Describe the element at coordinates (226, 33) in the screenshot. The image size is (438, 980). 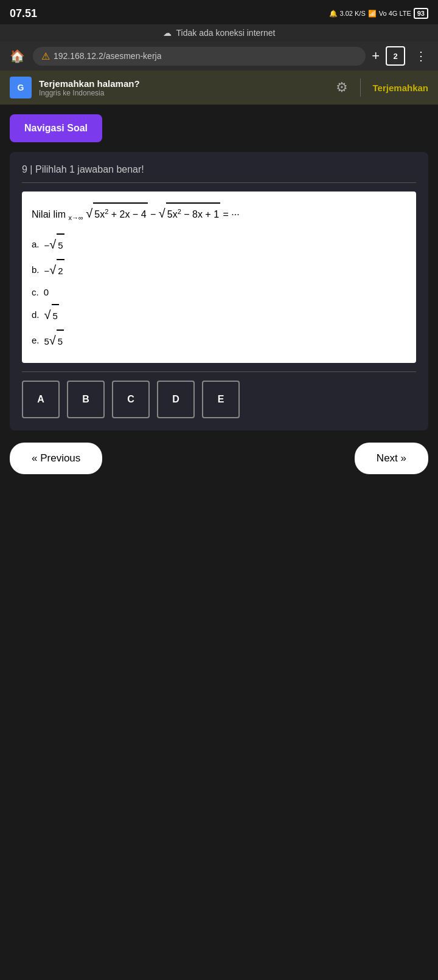
I see `no-internet-text: Tidak ada koneksi internet` at that location.